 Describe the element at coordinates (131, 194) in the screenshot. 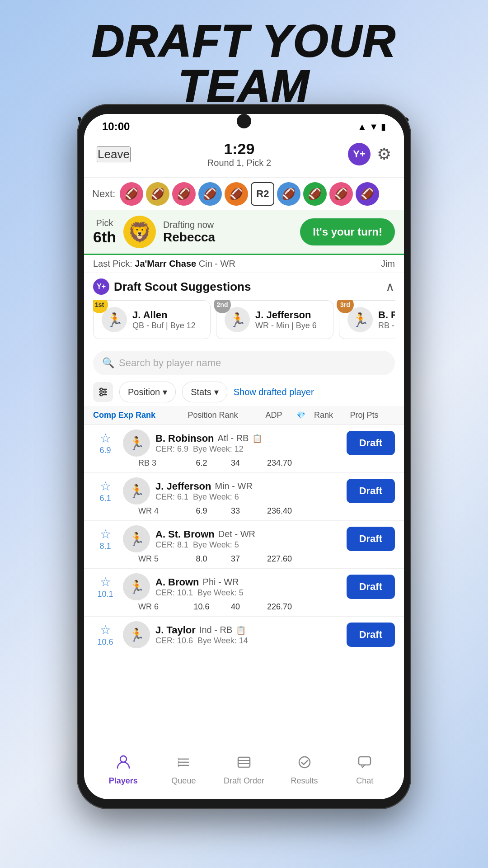

I see `helmet-1: 🏈` at that location.